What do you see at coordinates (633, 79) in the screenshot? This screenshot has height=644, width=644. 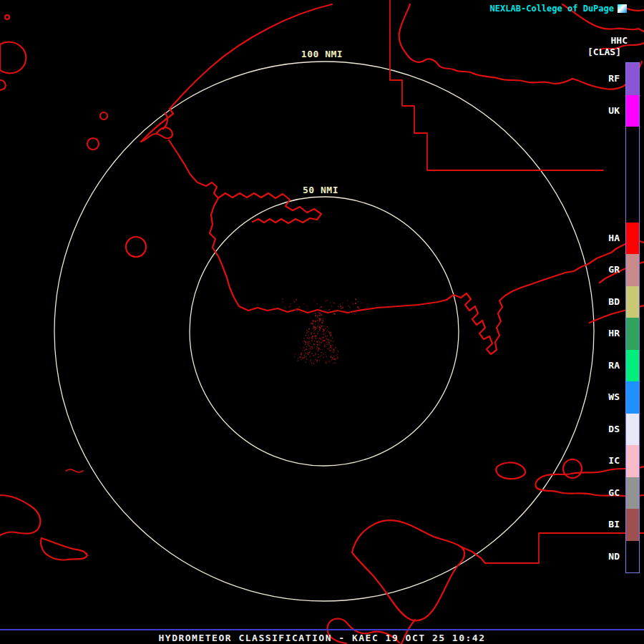 I see `legend-cell-RF` at bounding box center [633, 79].